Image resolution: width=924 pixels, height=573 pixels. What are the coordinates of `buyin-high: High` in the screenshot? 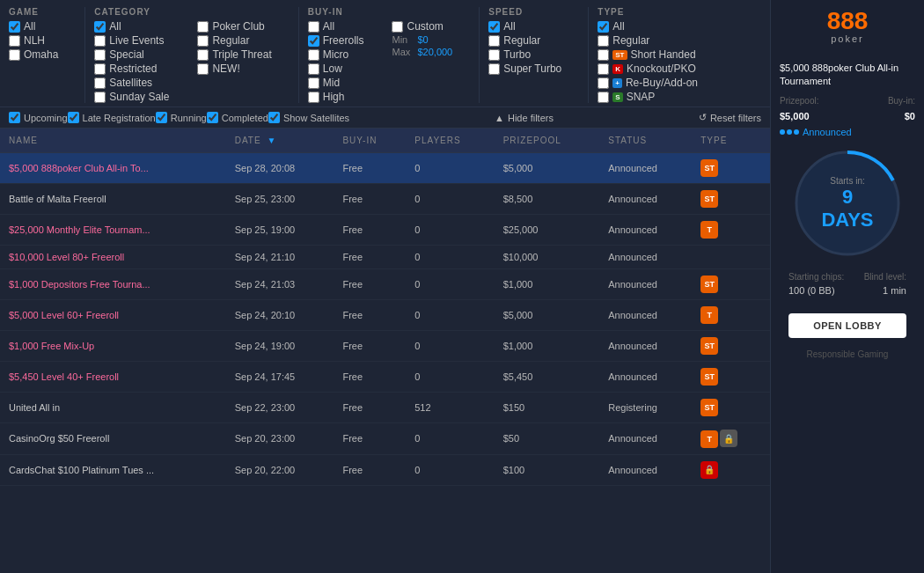 It's located at (336, 97).